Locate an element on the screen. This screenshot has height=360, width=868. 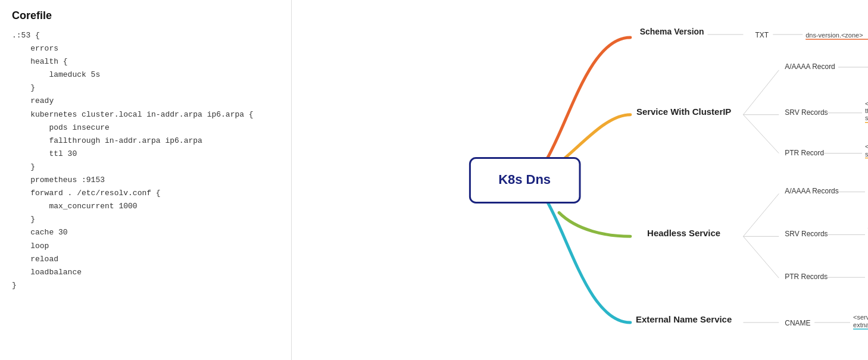
headless-record3-type: PTR Records is located at coordinates (806, 277).